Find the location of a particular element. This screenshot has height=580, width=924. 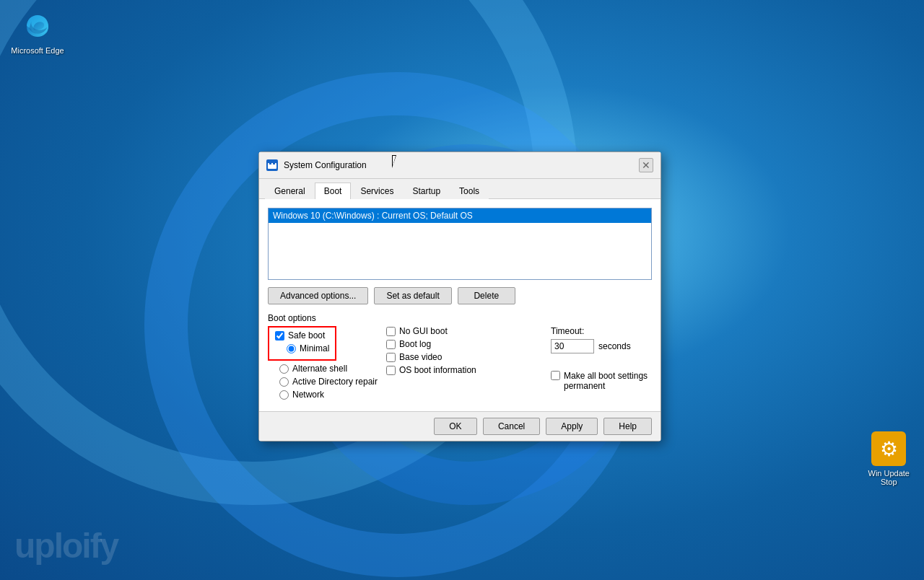

tab-tools: Tools is located at coordinates (469, 190).